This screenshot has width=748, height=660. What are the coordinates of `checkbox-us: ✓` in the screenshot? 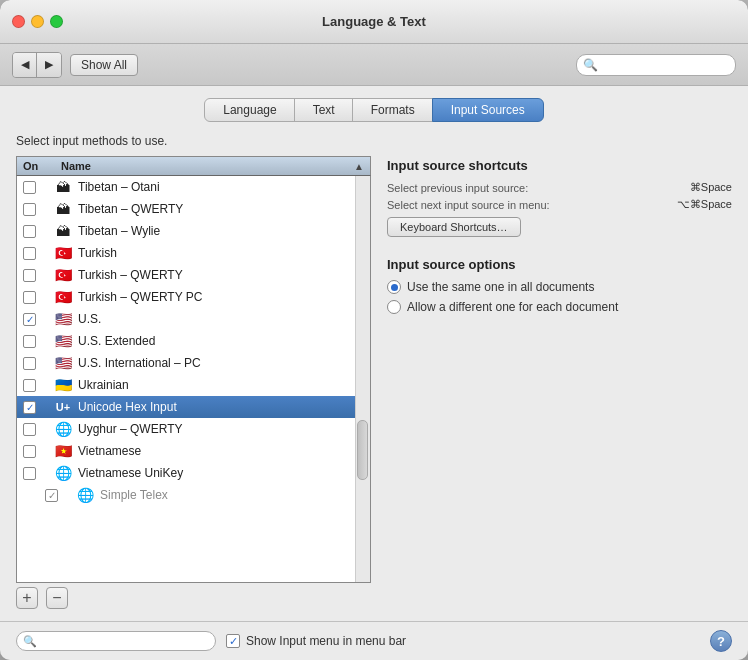 It's located at (38, 320).